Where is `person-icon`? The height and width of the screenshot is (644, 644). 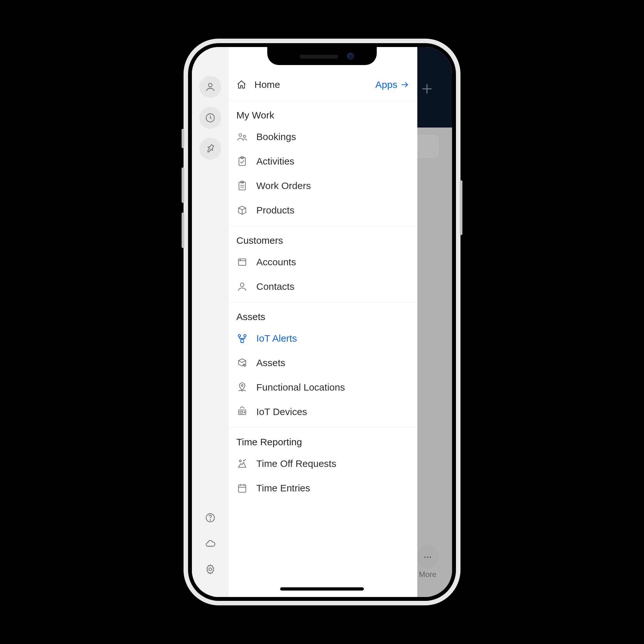
person-icon is located at coordinates (242, 287).